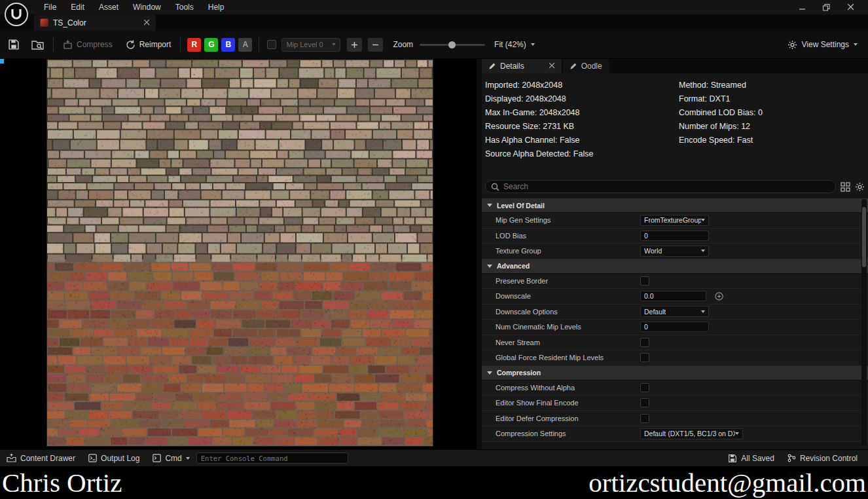 This screenshot has width=868, height=499. What do you see at coordinates (14, 45) in the screenshot?
I see `save-button` at bounding box center [14, 45].